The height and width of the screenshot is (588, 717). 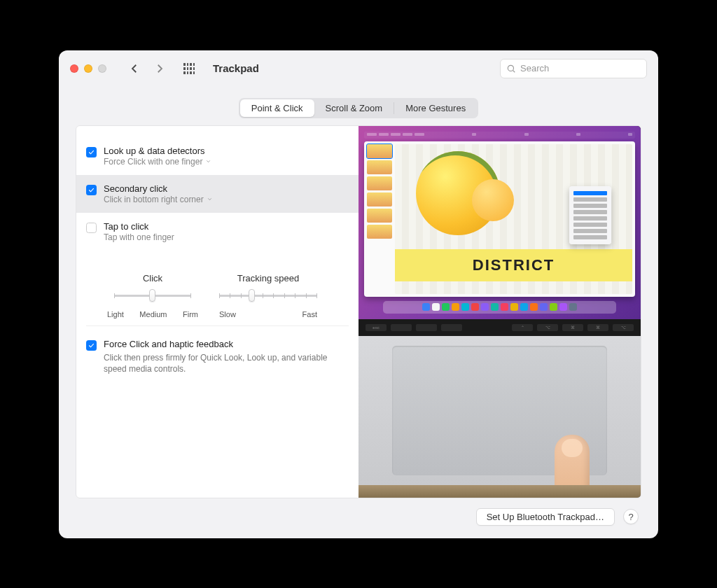 What do you see at coordinates (88, 69) in the screenshot?
I see `minimize-icon` at bounding box center [88, 69].